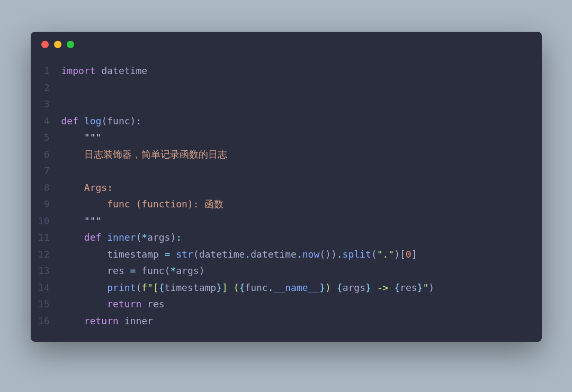 The height and width of the screenshot is (392, 572). I want to click on line-number: 13, so click(44, 271).